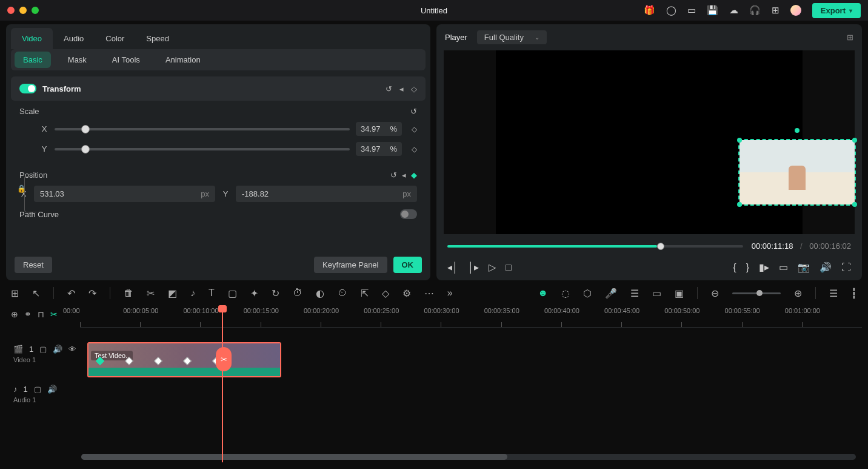 This screenshot has height=469, width=868. What do you see at coordinates (350, 265) in the screenshot?
I see `keyframe-panel-button: Keyframe Panel` at bounding box center [350, 265].